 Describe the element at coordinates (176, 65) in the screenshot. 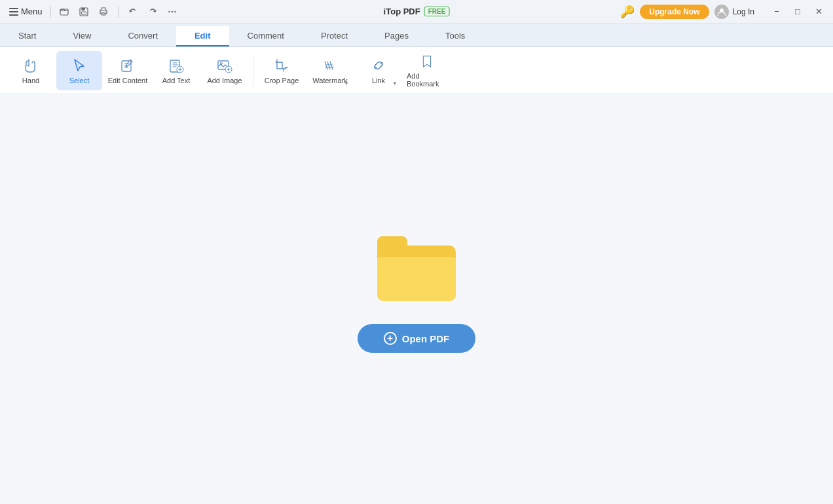

I see `text-icon` at that location.